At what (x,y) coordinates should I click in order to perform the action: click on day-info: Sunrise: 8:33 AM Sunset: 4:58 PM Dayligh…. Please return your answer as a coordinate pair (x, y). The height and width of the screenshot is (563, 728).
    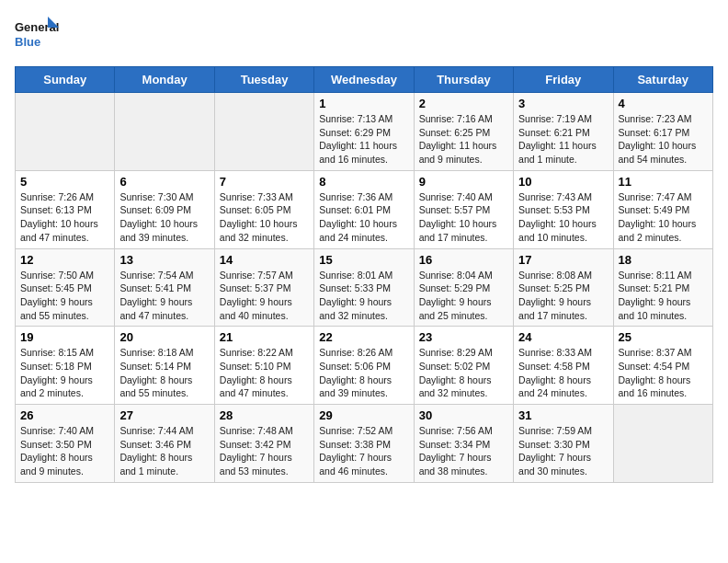
    Looking at the image, I should click on (563, 373).